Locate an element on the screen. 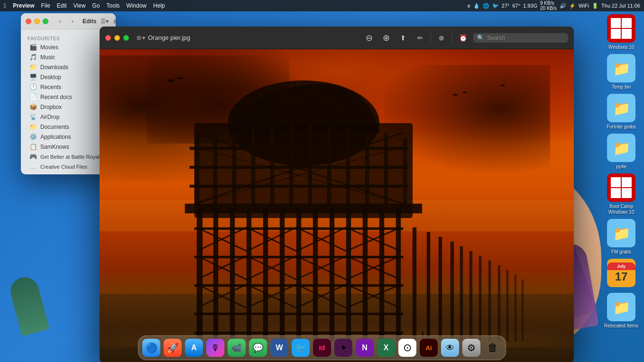 The height and width of the screenshot is (362, 644). menu-go: Go is located at coordinates (96, 6).